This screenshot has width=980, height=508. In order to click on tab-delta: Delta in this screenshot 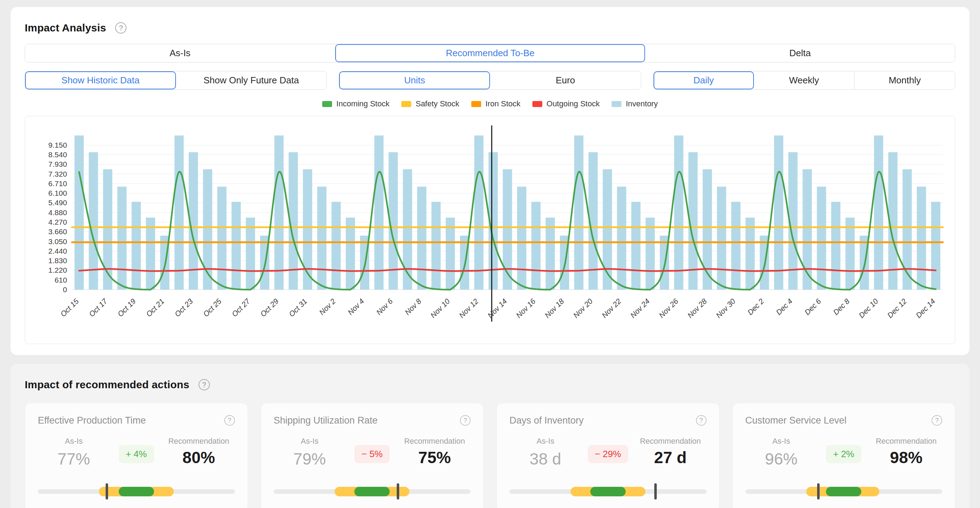, I will do `click(800, 53)`.